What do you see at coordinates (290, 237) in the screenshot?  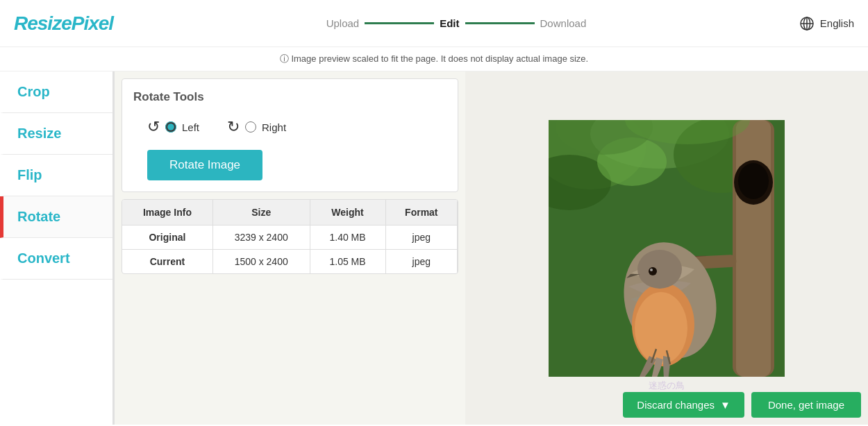 I see `table-row: Original 3239 x 2400 1.40 MB jpeg` at bounding box center [290, 237].